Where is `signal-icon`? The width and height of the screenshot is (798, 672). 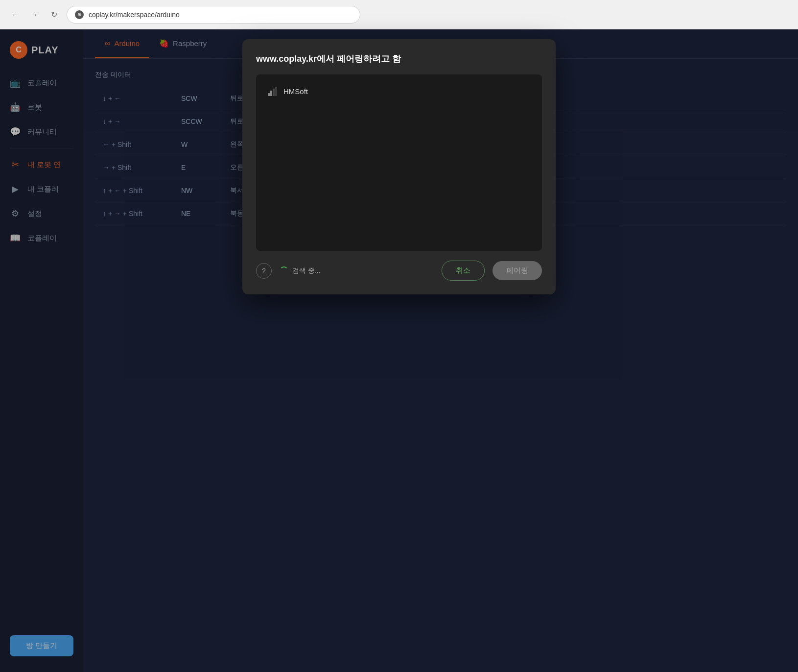
signal-icon is located at coordinates (273, 91).